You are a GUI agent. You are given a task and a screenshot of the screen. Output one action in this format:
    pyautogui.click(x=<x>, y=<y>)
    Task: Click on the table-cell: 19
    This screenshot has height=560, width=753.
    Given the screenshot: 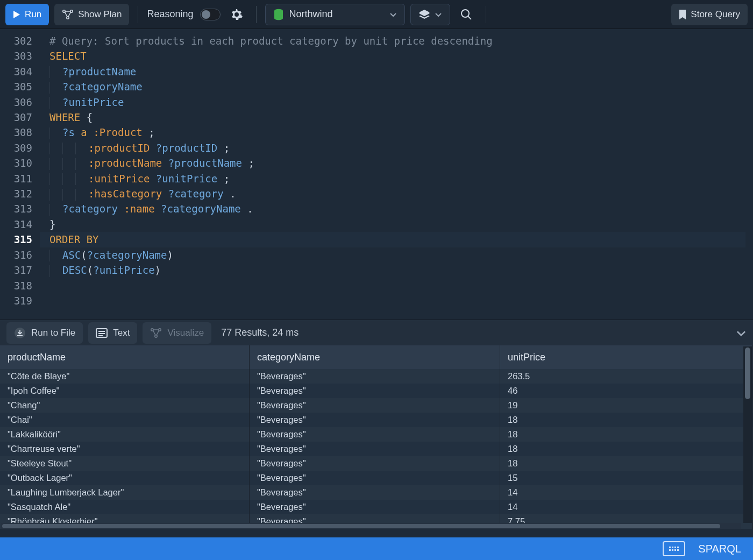 What is the action you would take?
    pyautogui.click(x=627, y=406)
    